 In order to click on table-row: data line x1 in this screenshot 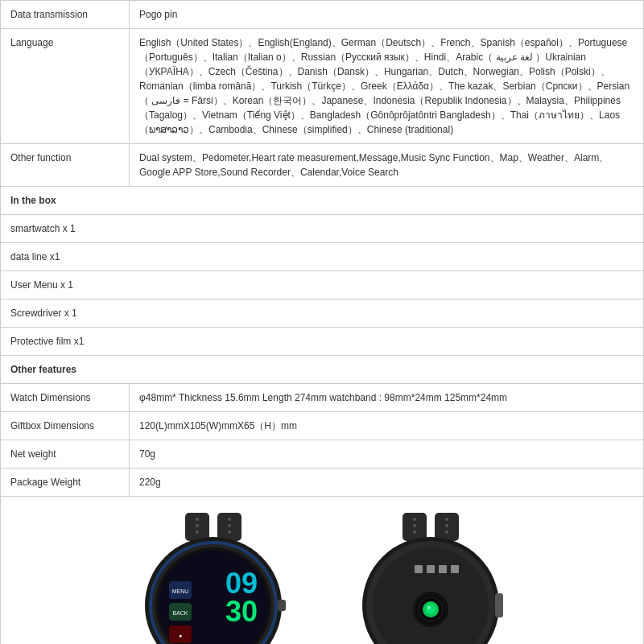, I will do `click(322, 258)`.